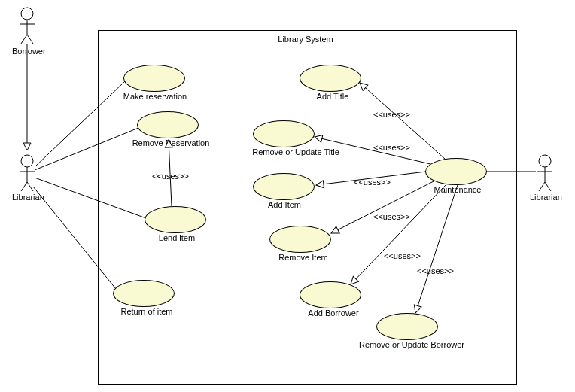  What do you see at coordinates (391, 147) in the screenshot?
I see `uses-m-remtitle: <<uses>>` at bounding box center [391, 147].